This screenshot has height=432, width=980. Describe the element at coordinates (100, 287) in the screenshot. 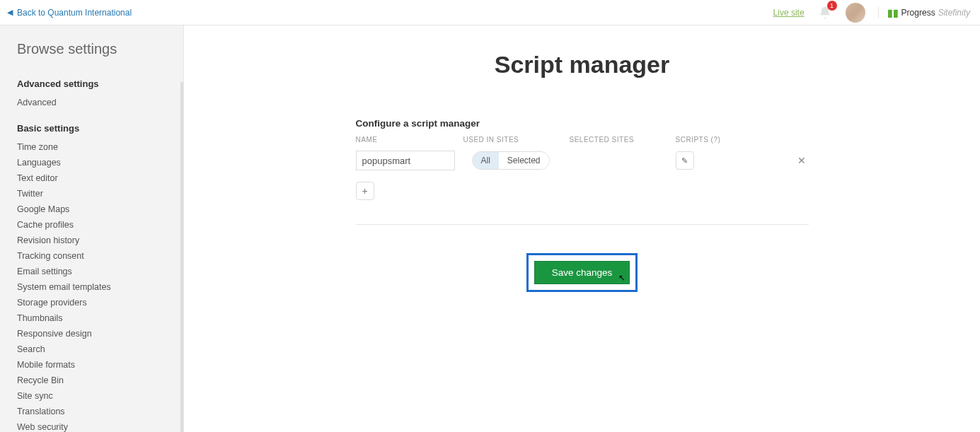

I see `sidebar-item-system-email-templates: System email templates` at that location.